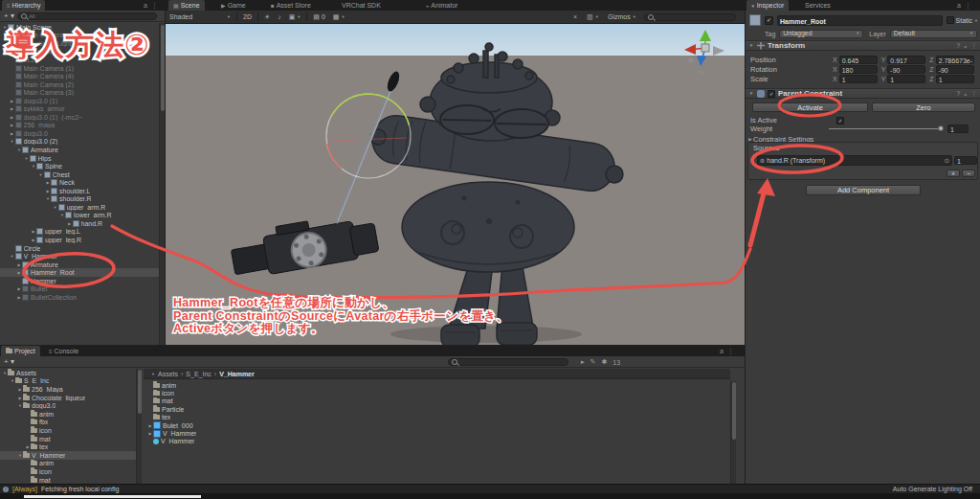 Image resolution: width=980 pixels, height=499 pixels. Describe the element at coordinates (965, 21) in the screenshot. I see `static-label: Static` at that location.